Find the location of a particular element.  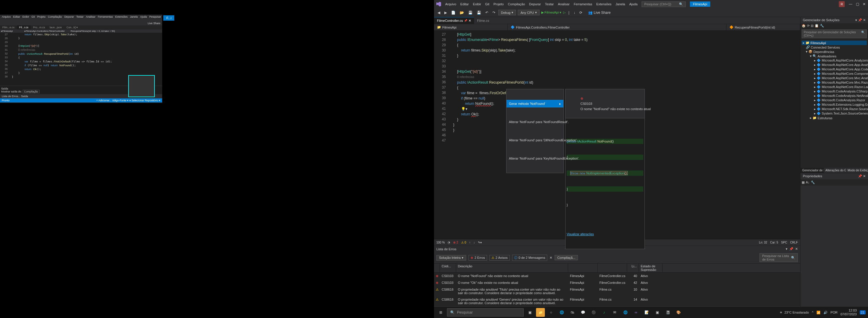

tree-root: ▸📁 FilmesApi is located at coordinates (834, 43).